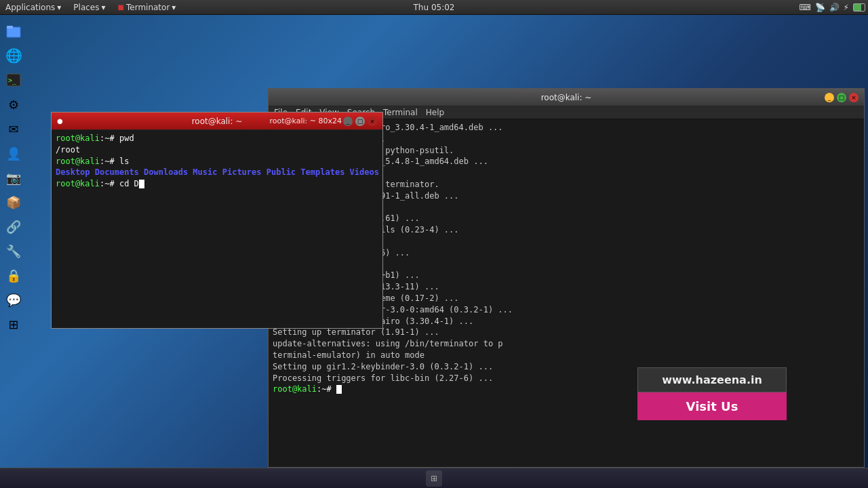 This screenshot has width=868, height=488. What do you see at coordinates (14, 56) in the screenshot?
I see `sidebar-icon-browser: 🌐` at bounding box center [14, 56].